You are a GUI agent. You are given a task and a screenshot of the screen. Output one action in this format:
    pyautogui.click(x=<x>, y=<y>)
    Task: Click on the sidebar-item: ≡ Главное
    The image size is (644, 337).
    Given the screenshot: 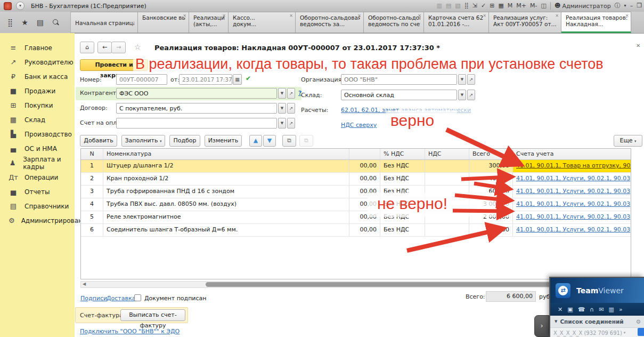 What is the action you would take?
    pyautogui.click(x=37, y=48)
    